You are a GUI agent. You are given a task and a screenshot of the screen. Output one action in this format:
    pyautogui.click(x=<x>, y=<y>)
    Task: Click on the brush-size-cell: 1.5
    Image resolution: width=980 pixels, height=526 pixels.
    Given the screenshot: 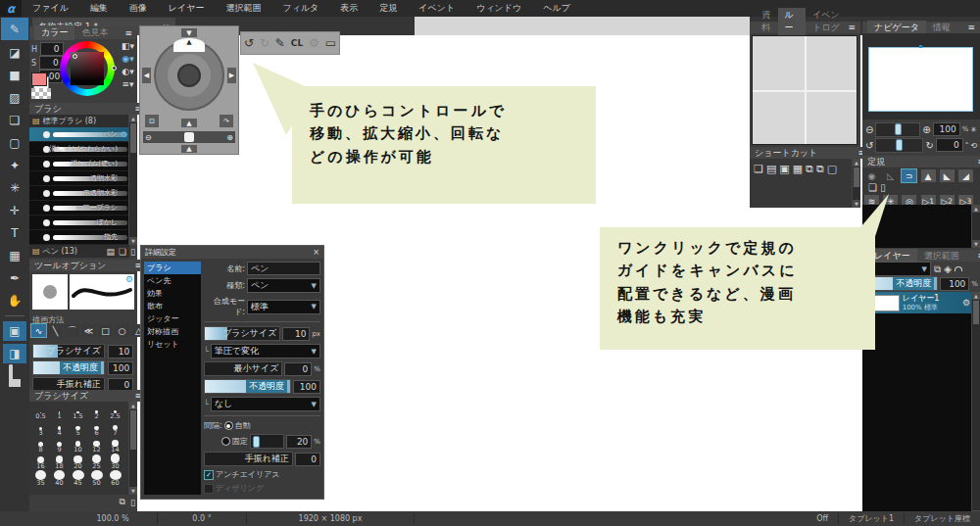 What is the action you would take?
    pyautogui.click(x=78, y=411)
    